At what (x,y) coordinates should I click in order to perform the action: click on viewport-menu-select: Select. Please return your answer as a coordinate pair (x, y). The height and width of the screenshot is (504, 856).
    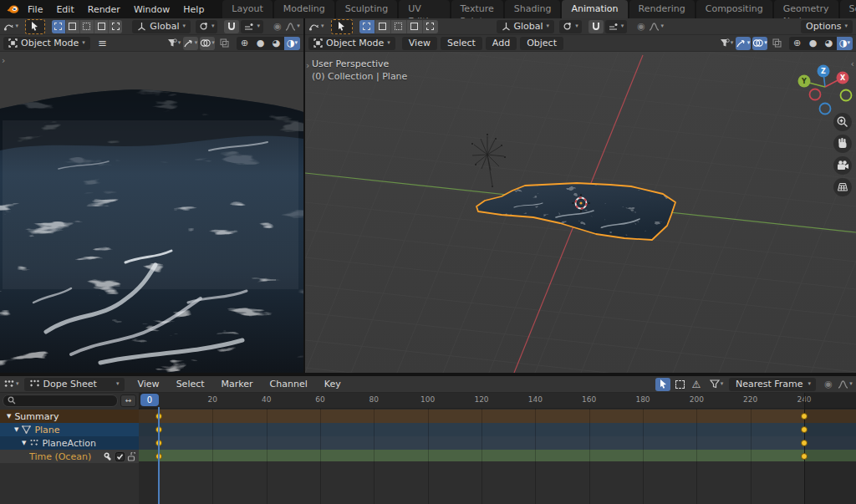
    Looking at the image, I should click on (461, 43).